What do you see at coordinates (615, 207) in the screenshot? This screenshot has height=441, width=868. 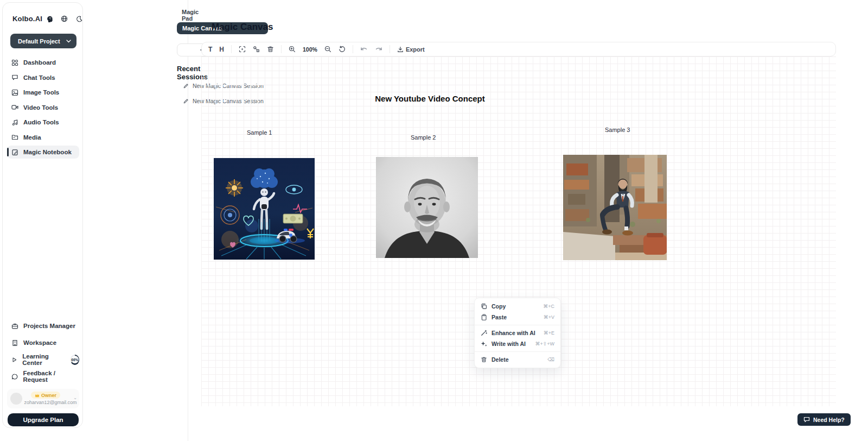 I see `sample-image-ruins` at bounding box center [615, 207].